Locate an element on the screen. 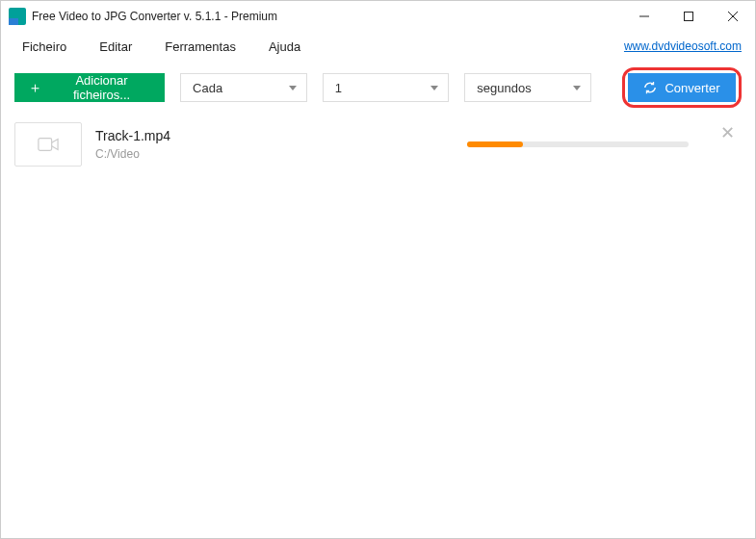 The image size is (756, 539). app-icon is located at coordinates (17, 16).